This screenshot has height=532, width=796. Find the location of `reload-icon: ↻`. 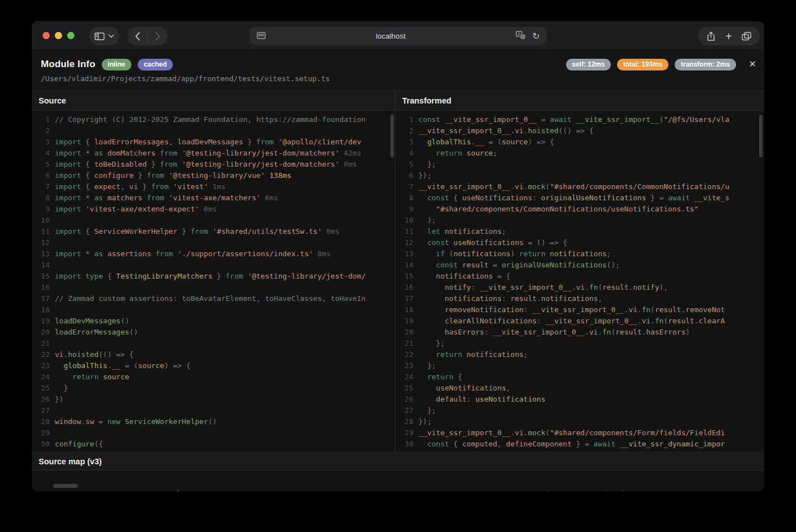

reload-icon: ↻ is located at coordinates (536, 36).